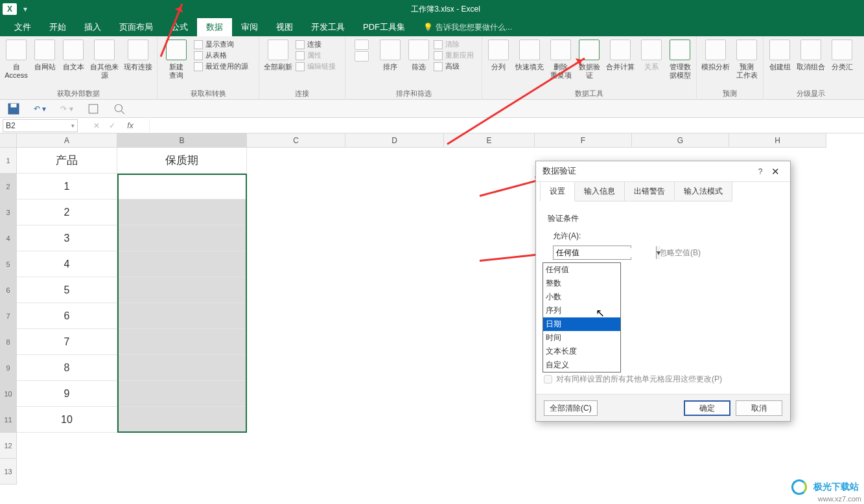 This screenshot has width=864, height=504. I want to click on from-table-button: 从表格, so click(225, 56).